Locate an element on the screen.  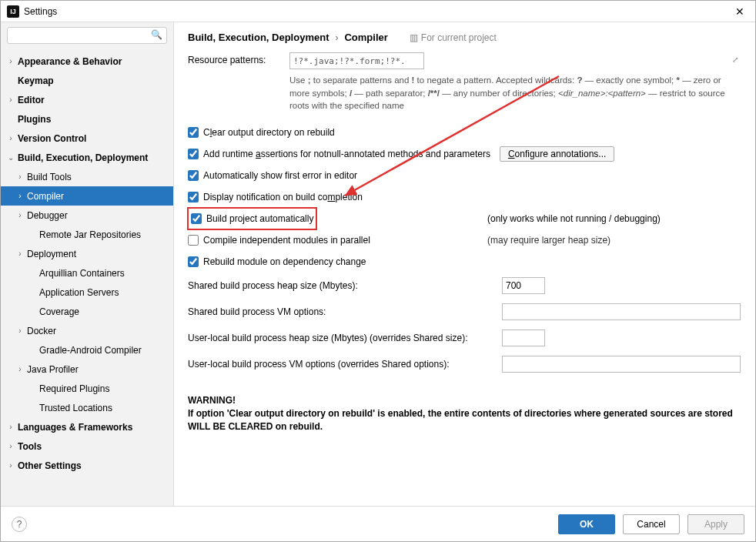
breadcrumb-parent: Build, Execution, Deployment is located at coordinates (259, 37).